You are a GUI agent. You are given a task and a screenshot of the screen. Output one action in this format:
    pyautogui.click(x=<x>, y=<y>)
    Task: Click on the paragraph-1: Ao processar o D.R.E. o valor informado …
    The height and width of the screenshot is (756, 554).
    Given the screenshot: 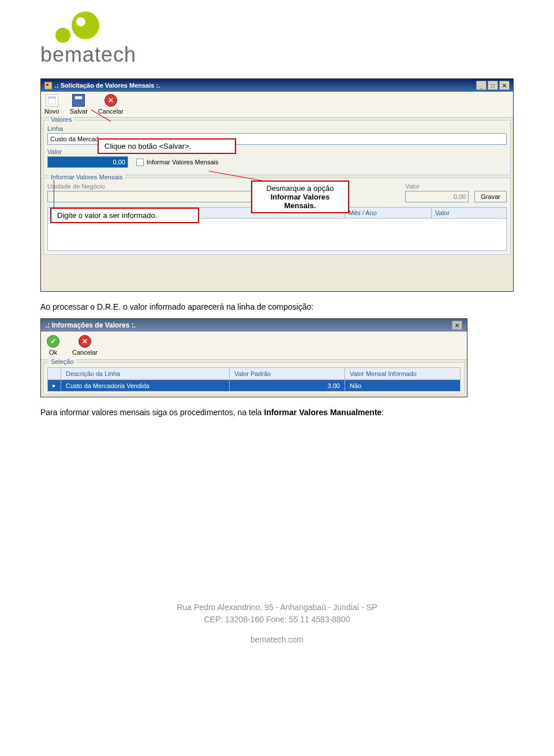 What is the action you would take?
    pyautogui.click(x=277, y=307)
    